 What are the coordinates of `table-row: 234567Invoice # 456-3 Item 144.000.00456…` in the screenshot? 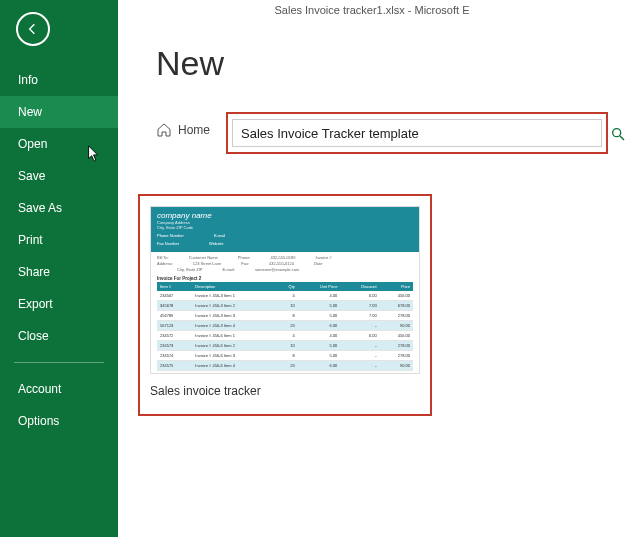 It's located at (285, 296).